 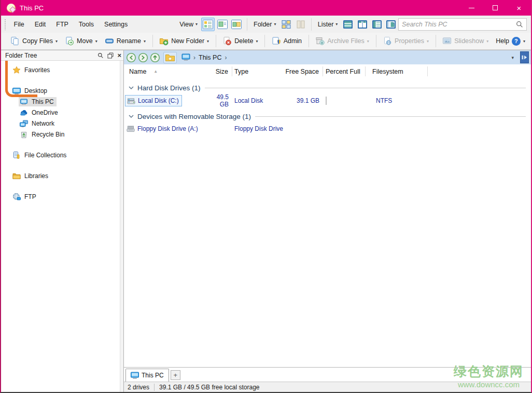 What do you see at coordinates (328, 374) in the screenshot?
I see `tab-bar: This PC +` at bounding box center [328, 374].